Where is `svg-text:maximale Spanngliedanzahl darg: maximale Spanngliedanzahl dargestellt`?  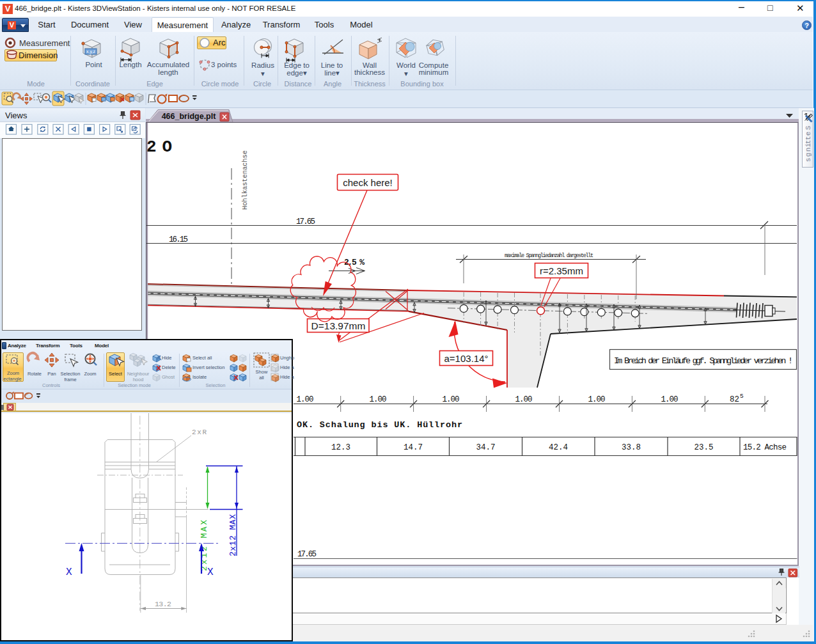 svg-text:maximale Spanngliedanzahl darg: maximale Spanngliedanzahl dargestellt is located at coordinates (549, 256).